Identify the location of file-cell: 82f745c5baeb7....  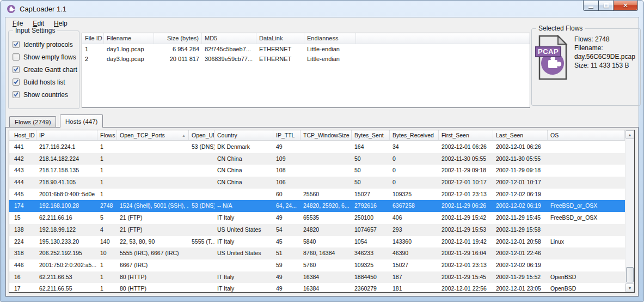
(229, 49).